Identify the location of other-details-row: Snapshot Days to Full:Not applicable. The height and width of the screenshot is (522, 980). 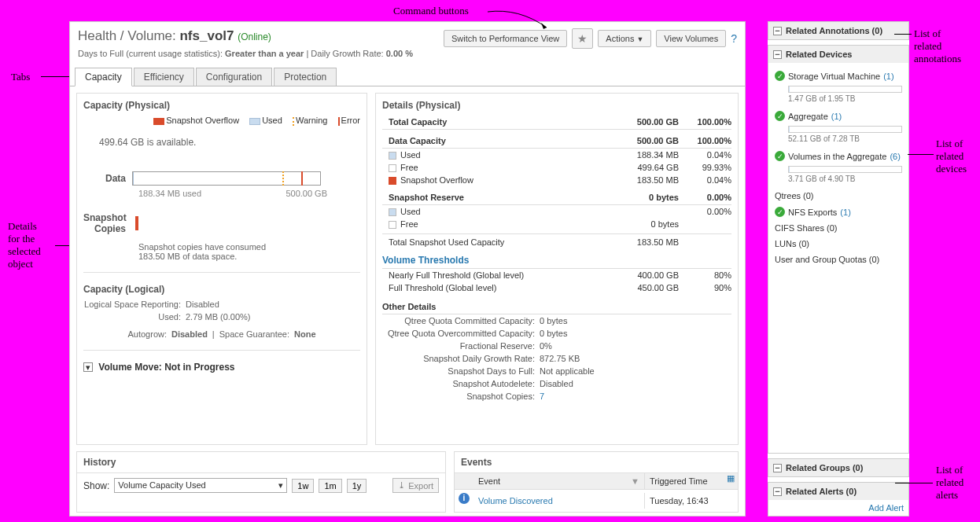
(557, 371).